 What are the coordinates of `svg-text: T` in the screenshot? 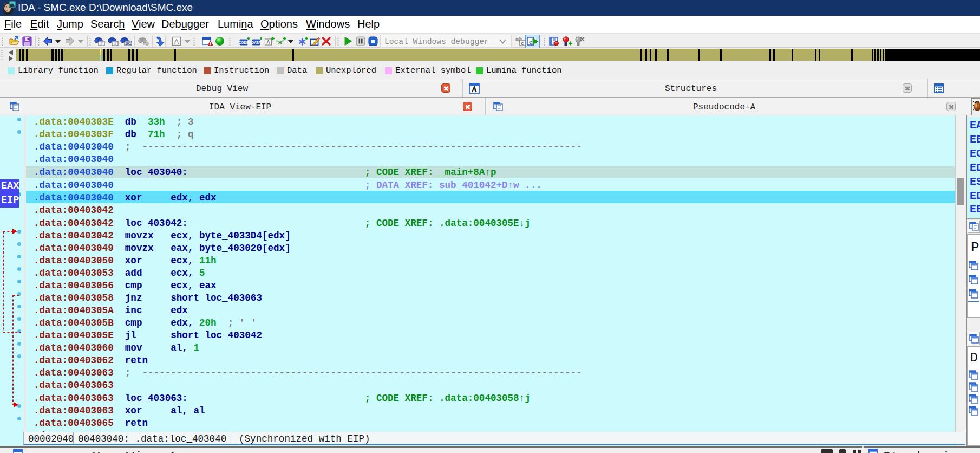 It's located at (115, 43).